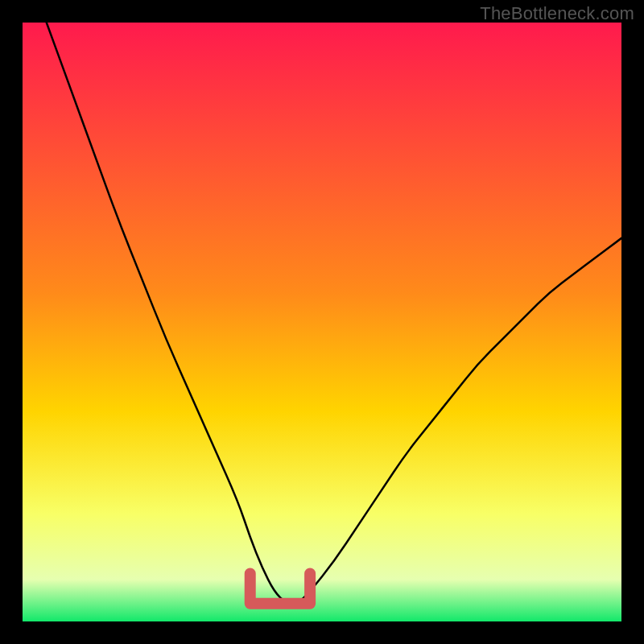  I want to click on watermark-text: TheBottleneck.com, so click(557, 14).